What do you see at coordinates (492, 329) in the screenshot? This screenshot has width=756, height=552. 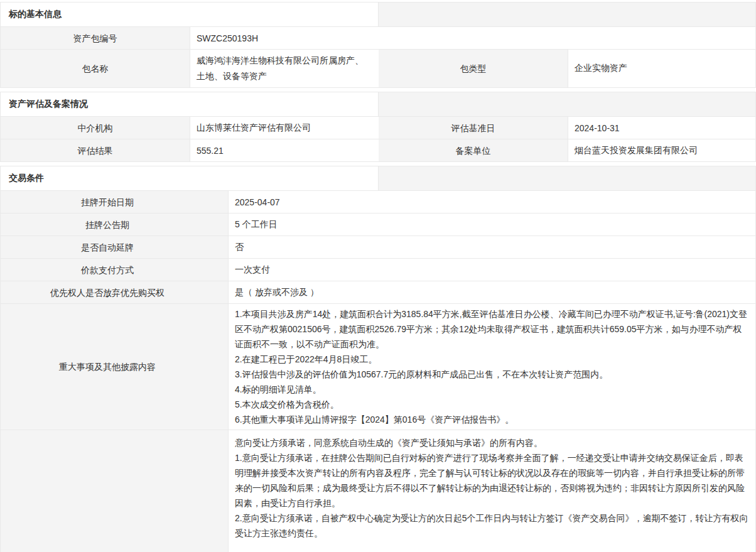 I see `disclosure-paragraph: 1.本项目共涉及房产14处，建筑面积合计为3185.84平方米,截至评估基准日办…` at bounding box center [492, 329].